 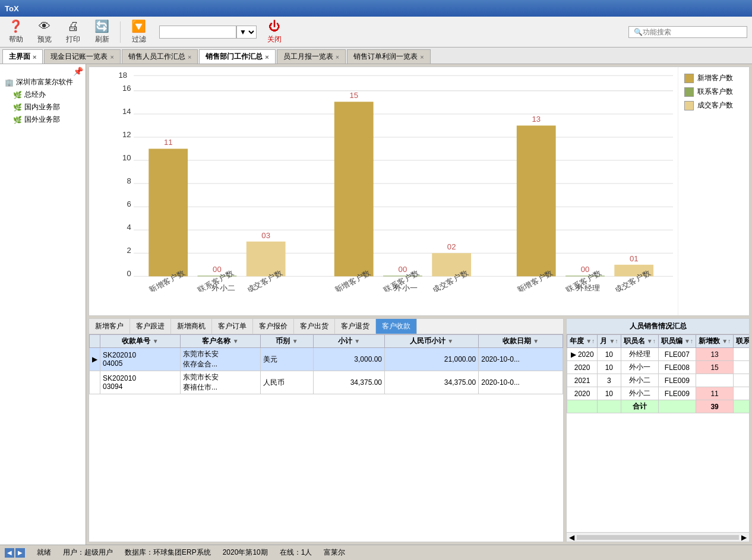 What do you see at coordinates (326, 327) in the screenshot?
I see `sub-tabs: 新增客户 客户跟进 新增商机 客户订单 客户报价 客户出货 客户退货 客户收款` at bounding box center [326, 327].